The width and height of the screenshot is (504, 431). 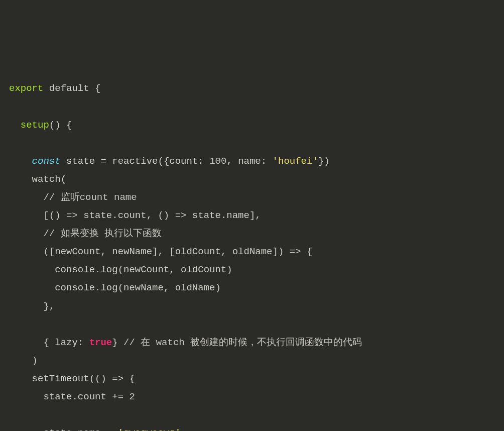 What do you see at coordinates (135, 161) in the screenshot?
I see `fn-reactive: reactive` at bounding box center [135, 161].